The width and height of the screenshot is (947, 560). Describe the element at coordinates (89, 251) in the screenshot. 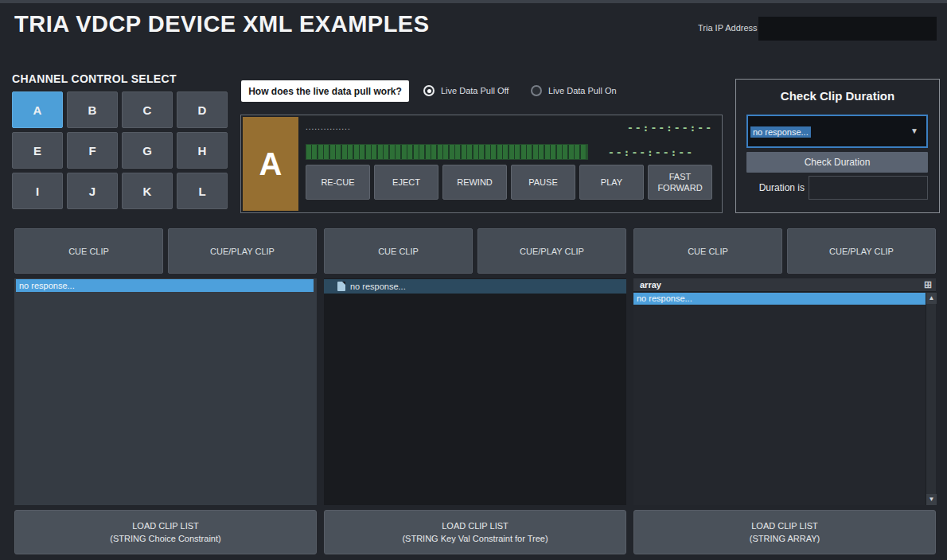

I see `cue-clip-button-choice: CUE CLIP` at that location.